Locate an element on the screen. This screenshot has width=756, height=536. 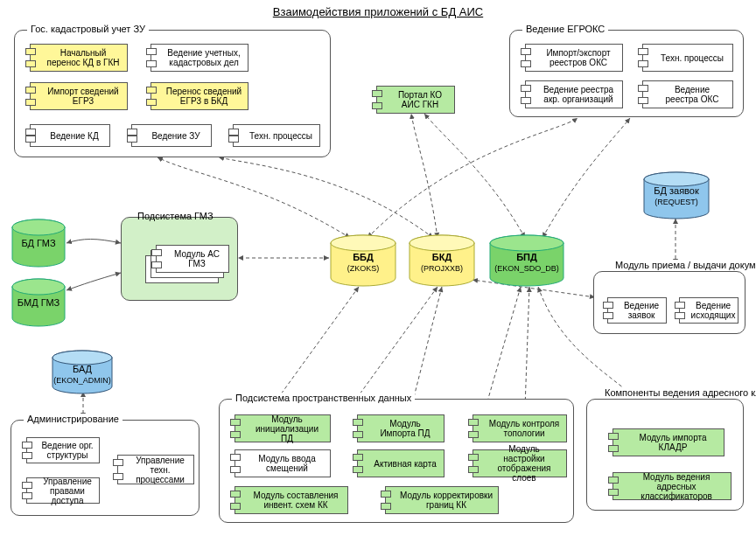
comp-addr2: Модуль ведения адресных классификаторов is located at coordinates (672, 486).